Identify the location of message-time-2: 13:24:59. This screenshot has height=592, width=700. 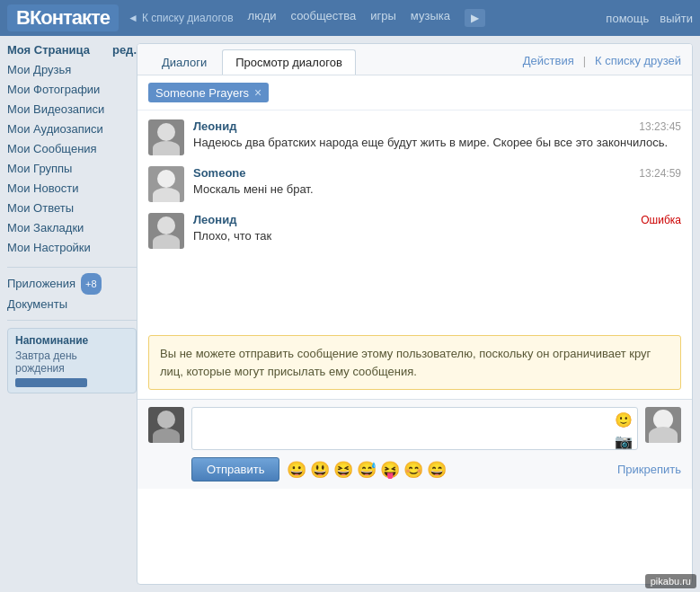
(660, 173).